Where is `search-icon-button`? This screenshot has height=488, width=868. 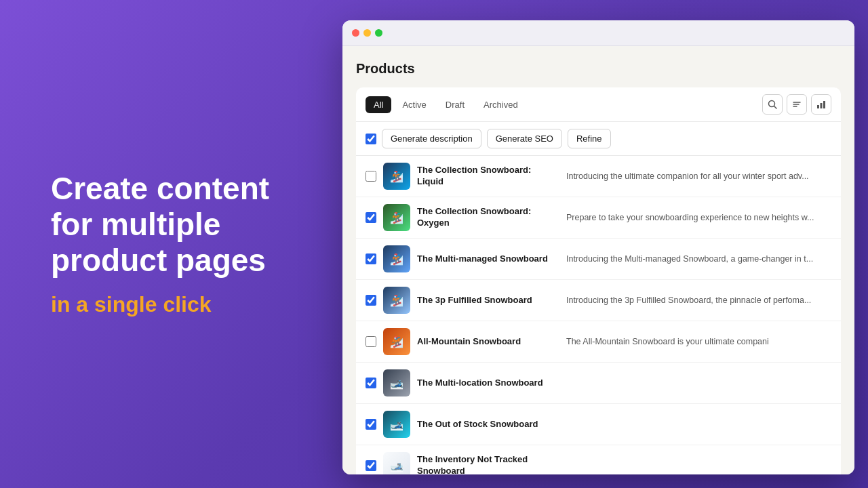
search-icon-button is located at coordinates (772, 104).